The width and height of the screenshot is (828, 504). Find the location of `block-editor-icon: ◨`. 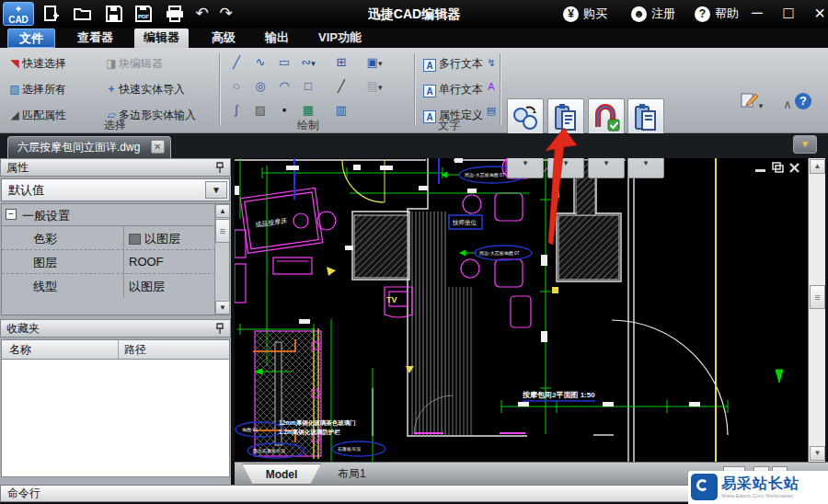

block-editor-icon: ◨ is located at coordinates (111, 63).